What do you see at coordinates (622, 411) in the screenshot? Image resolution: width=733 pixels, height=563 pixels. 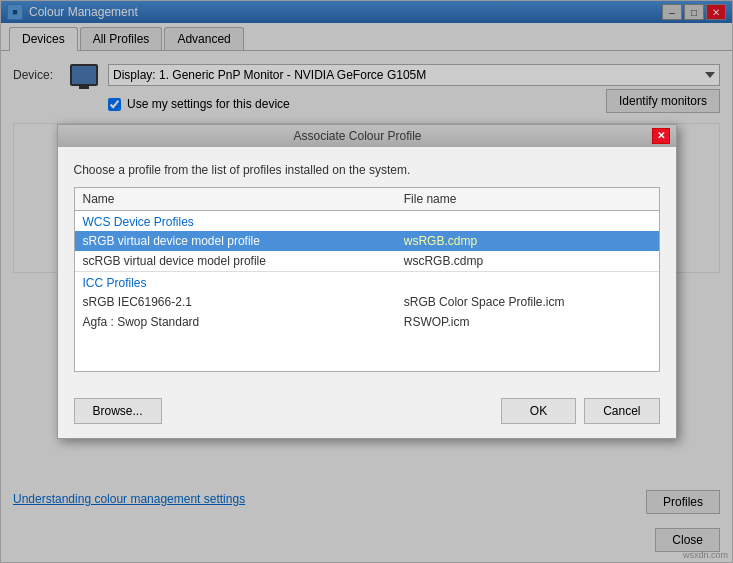 I see `cancel-button: Cancel` at bounding box center [622, 411].